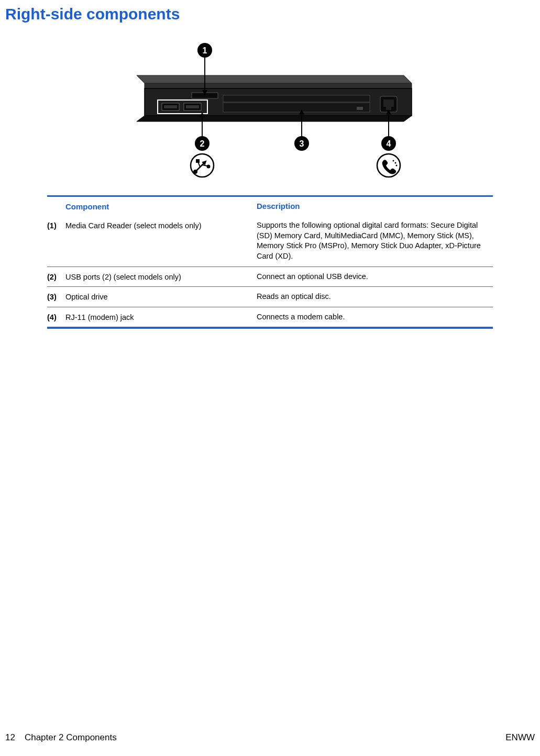 Image resolution: width=540 pixels, height=756 pixels. I want to click on row-num: (3), so click(57, 297).